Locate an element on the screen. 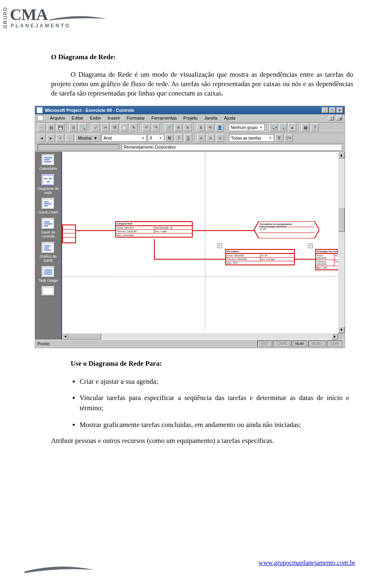 This screenshot has width=392, height=578. menu-ajuda: Ajuda is located at coordinates (229, 118).